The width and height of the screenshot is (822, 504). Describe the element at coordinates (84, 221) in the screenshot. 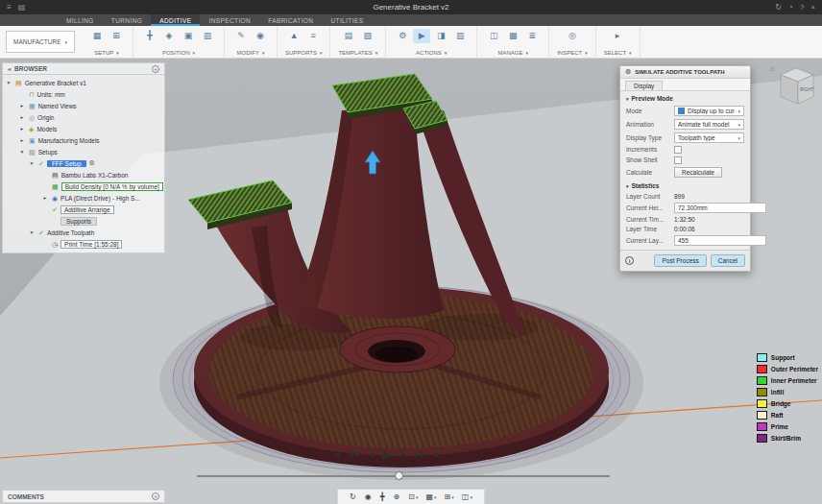

I see `browser-item: Supports` at that location.